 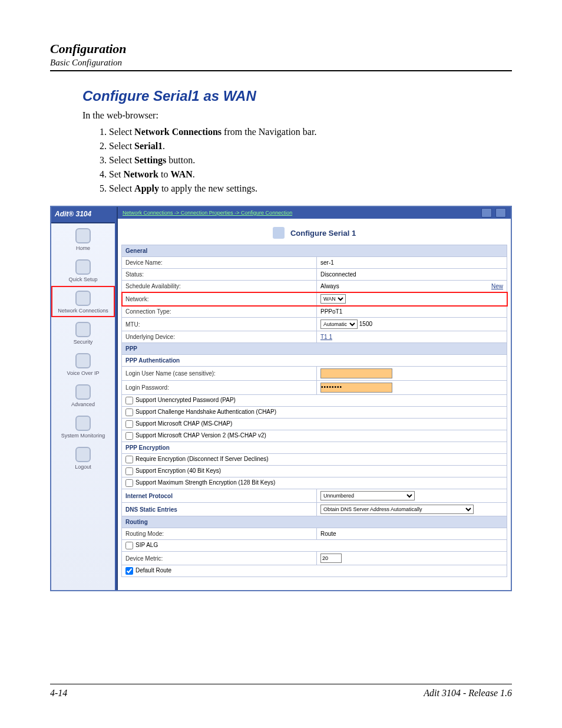 What do you see at coordinates (207, 213) in the screenshot?
I see `breadcrumb: Network Connections -> Connection Proper…` at bounding box center [207, 213].